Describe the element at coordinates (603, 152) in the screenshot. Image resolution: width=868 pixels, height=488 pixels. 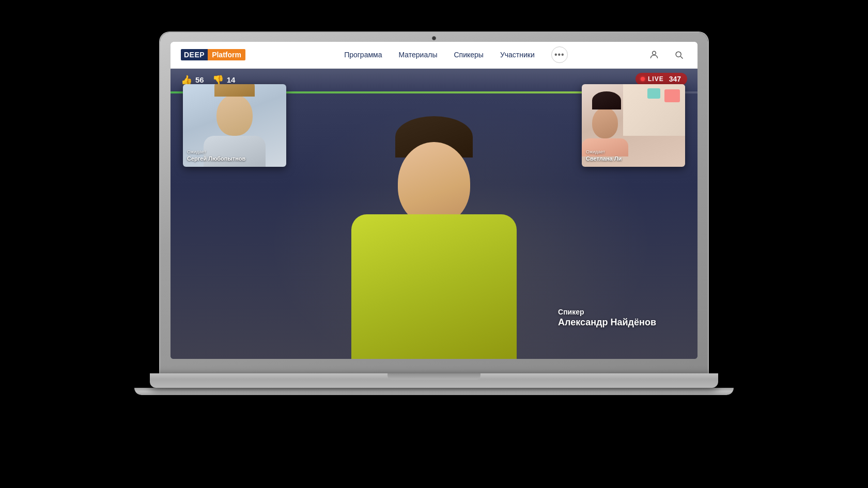
I see `thumbnail-right-waiting-text: Ожидает` at that location.